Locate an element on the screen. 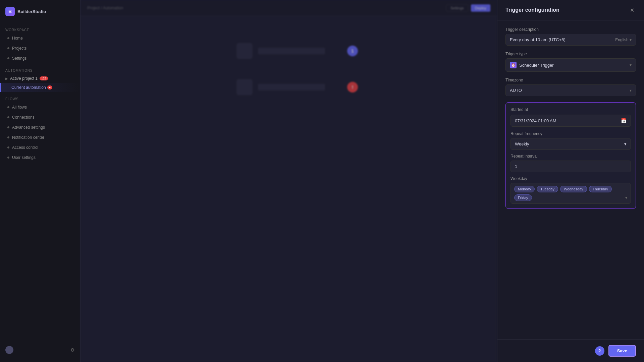  repeat-frequency-label: Repeat frequency is located at coordinates (571, 134).